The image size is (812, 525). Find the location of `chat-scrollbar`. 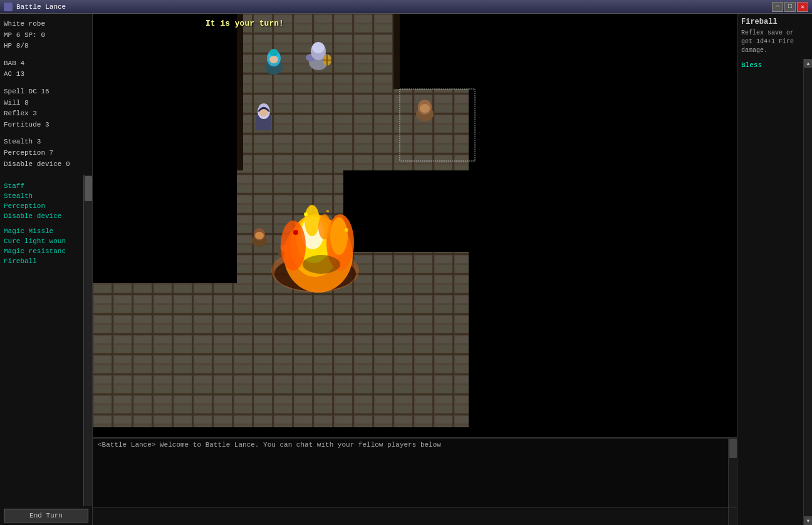

chat-scrollbar is located at coordinates (732, 473).